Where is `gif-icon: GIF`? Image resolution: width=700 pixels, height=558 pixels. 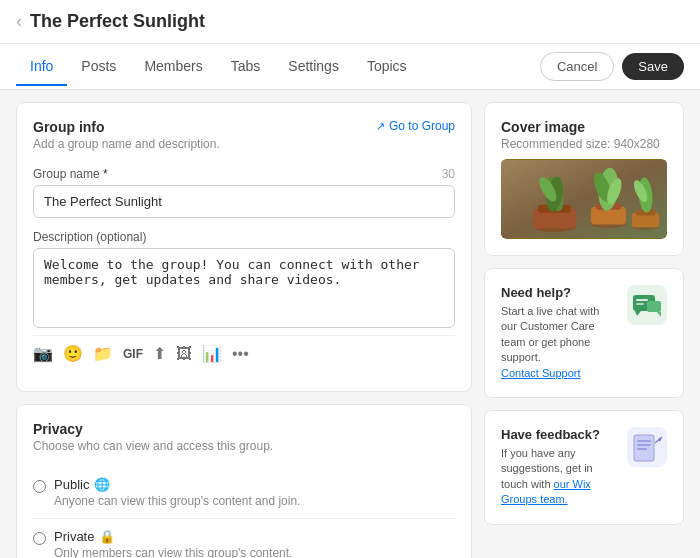
gif-icon: GIF is located at coordinates (133, 354).